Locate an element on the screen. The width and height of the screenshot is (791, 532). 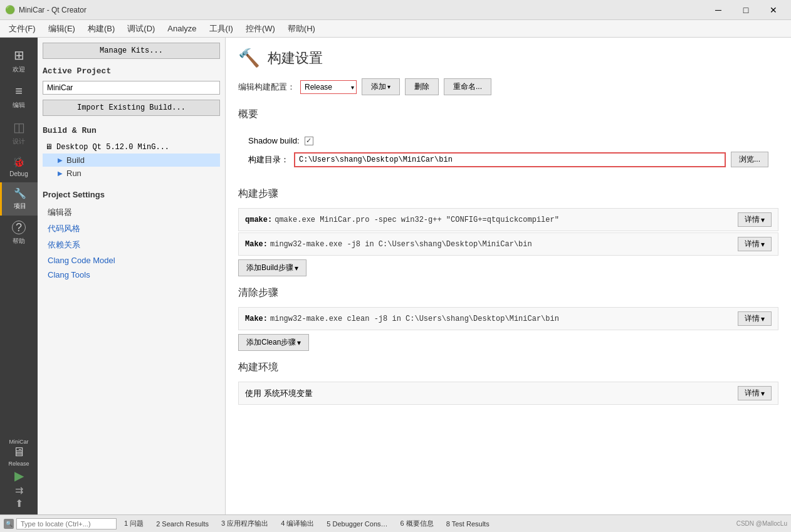
settings-dependencies: 依赖关系 is located at coordinates (132, 245).